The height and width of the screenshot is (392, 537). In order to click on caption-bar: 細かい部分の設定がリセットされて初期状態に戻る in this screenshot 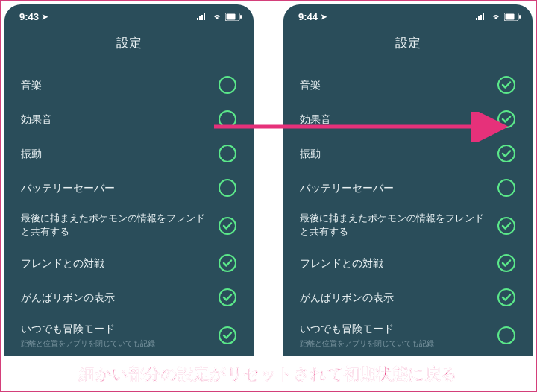, I will do `click(268, 373)`.